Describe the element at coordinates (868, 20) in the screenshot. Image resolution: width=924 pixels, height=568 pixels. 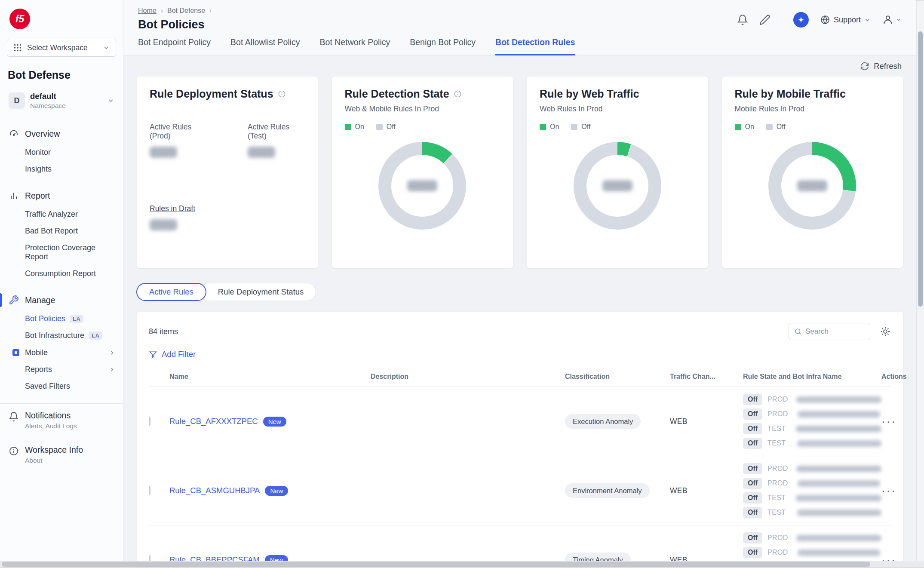
I see `chevron-down-icon` at that location.